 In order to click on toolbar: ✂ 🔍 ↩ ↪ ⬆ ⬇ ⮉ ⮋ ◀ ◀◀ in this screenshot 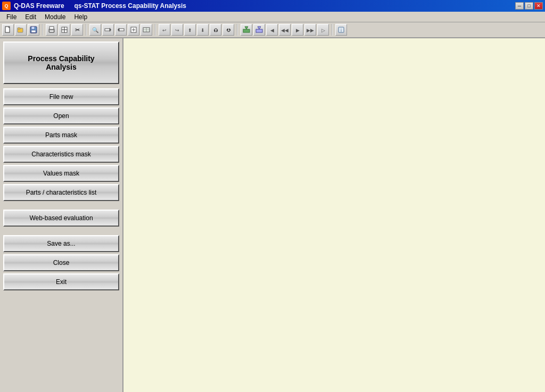, I will do `click(272, 30)`.